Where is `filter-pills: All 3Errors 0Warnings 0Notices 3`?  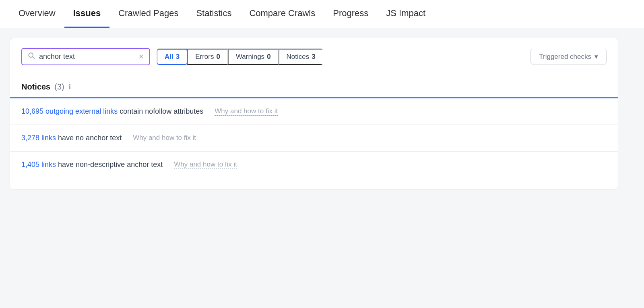
filter-pills: All 3Errors 0Warnings 0Notices 3 is located at coordinates (240, 57).